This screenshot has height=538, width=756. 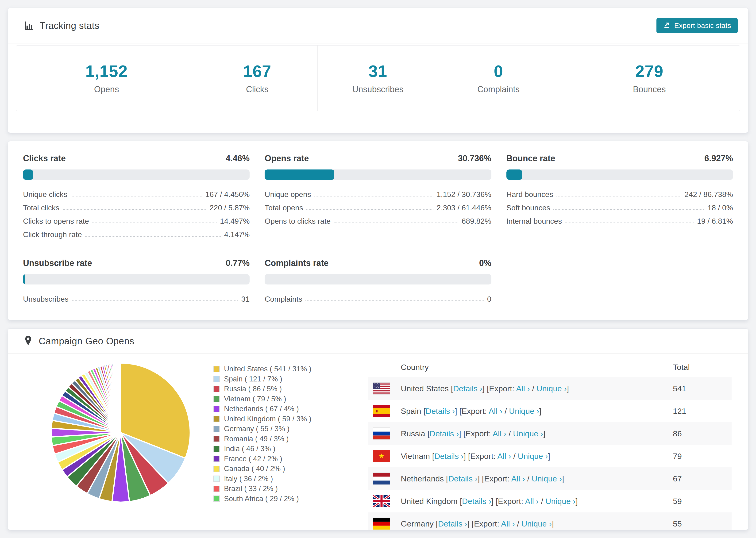 What do you see at coordinates (291, 369) in the screenshot?
I see `legend-item-united-states: United States ( 541 / 31% )` at bounding box center [291, 369].